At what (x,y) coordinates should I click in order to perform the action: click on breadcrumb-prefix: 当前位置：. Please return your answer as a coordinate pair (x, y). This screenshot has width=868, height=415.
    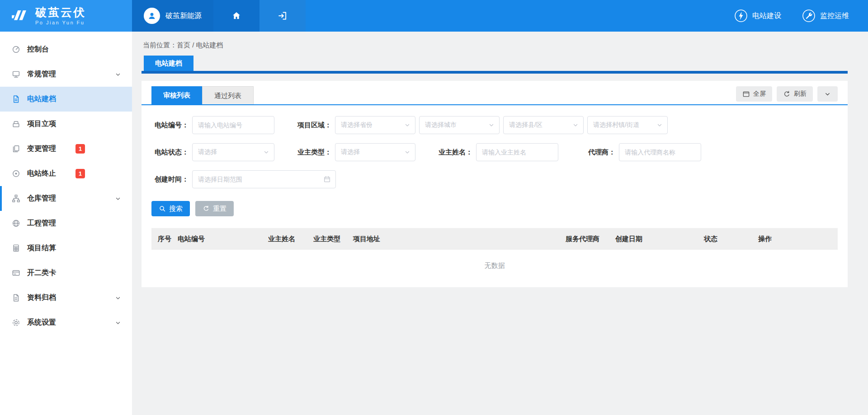
    Looking at the image, I should click on (160, 45).